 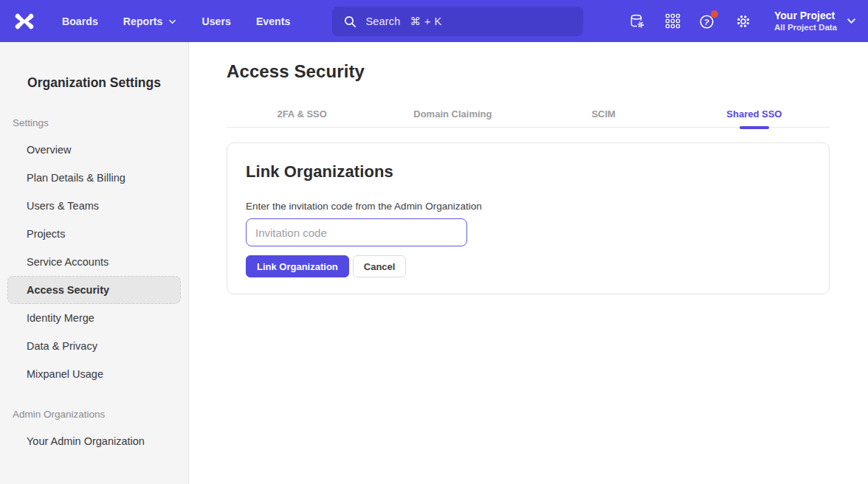 I want to click on invitation-code-input, so click(x=356, y=232).